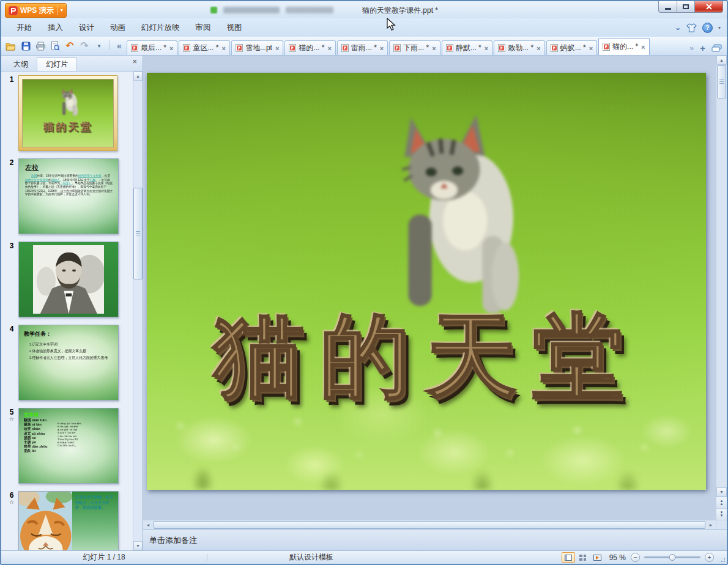 This screenshot has width=728, height=565. What do you see at coordinates (69, 279) in the screenshot?
I see `thumb-canvas` at bounding box center [69, 279].